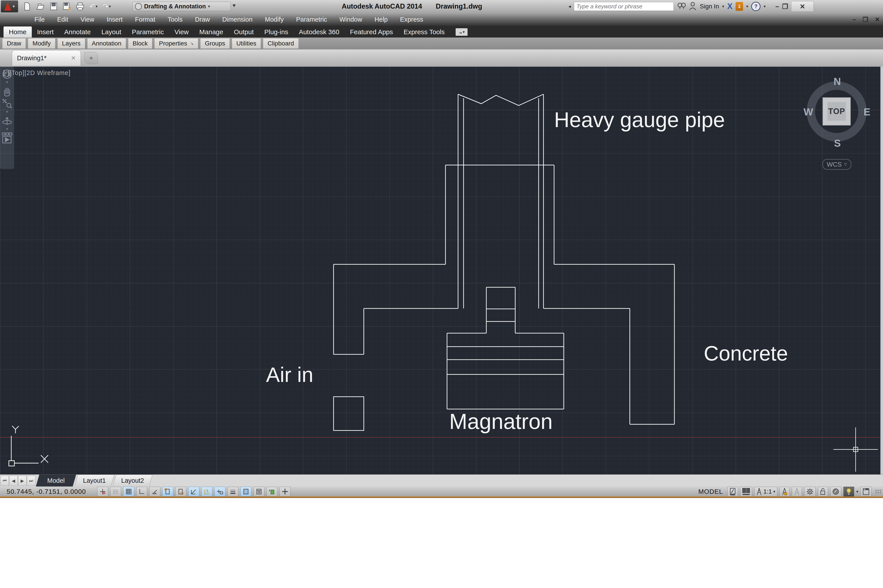 The width and height of the screenshot is (883, 588). I want to click on ortho-mode-toggle, so click(142, 492).